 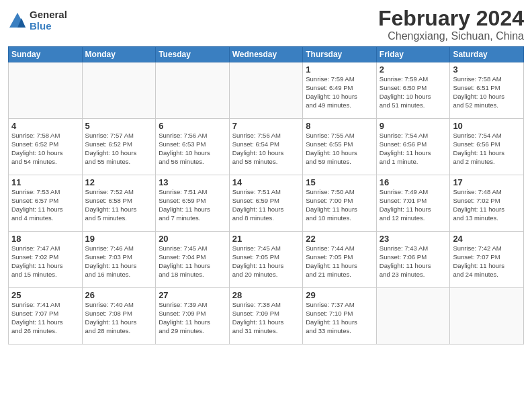 What do you see at coordinates (46, 318) in the screenshot?
I see `day-info: Sunrise: 7:41 AM Sunset: 7:07 PM Dayligh…` at bounding box center [46, 318].